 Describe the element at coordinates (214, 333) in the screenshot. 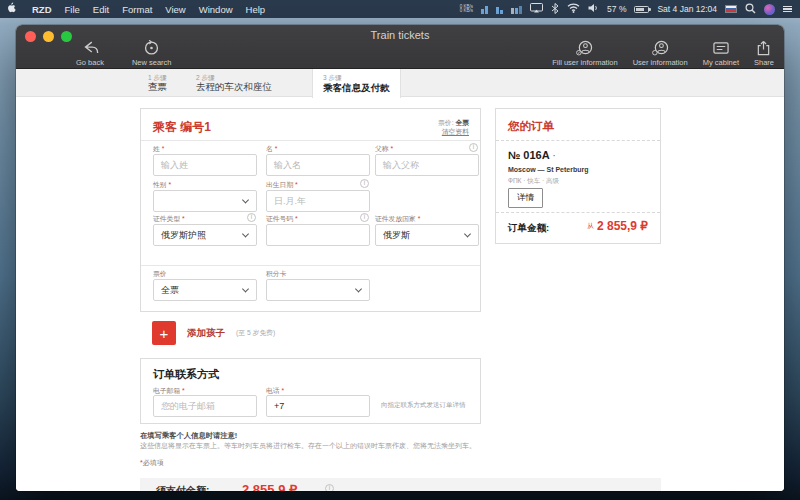

I see `add-child-row: + 添加孩子 (至 5 岁免费)` at that location.